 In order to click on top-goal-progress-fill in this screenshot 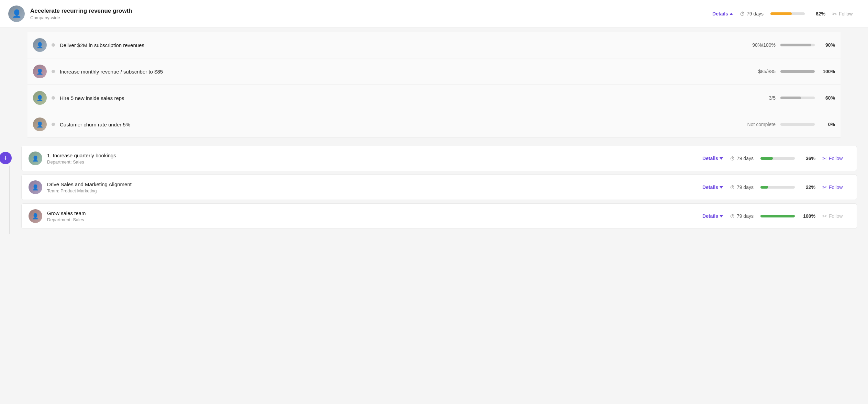, I will do `click(781, 14)`.